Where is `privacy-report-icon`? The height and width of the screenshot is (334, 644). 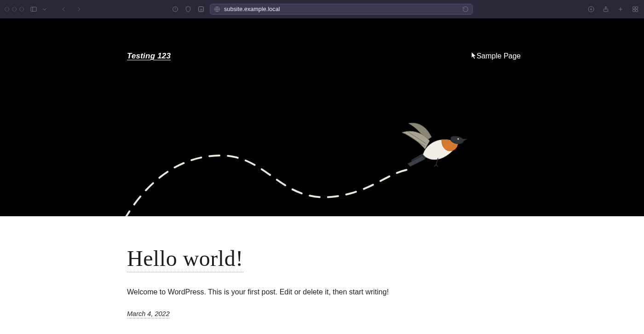 privacy-report-icon is located at coordinates (175, 9).